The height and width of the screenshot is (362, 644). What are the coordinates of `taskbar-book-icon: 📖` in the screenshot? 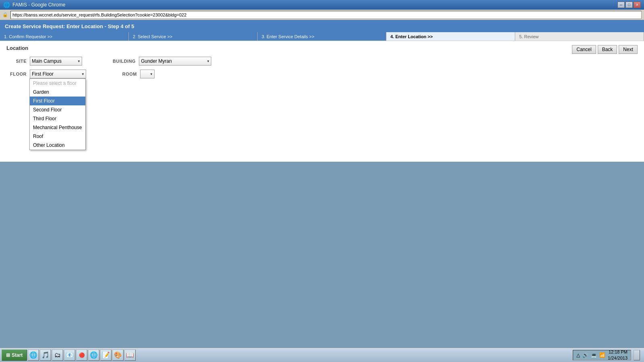 It's located at (130, 355).